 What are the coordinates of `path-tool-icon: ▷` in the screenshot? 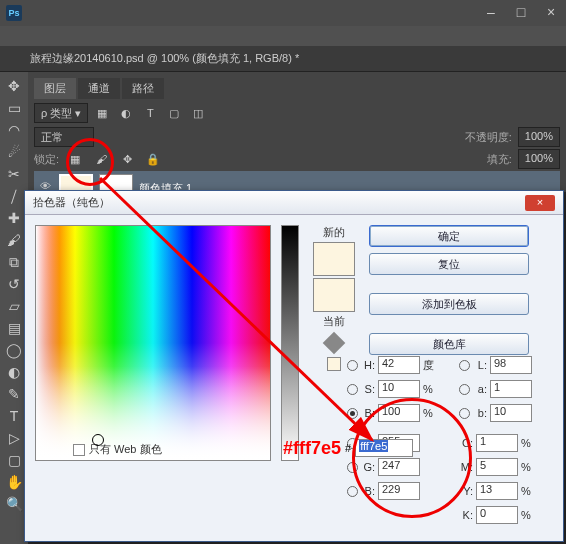 It's located at (14, 438).